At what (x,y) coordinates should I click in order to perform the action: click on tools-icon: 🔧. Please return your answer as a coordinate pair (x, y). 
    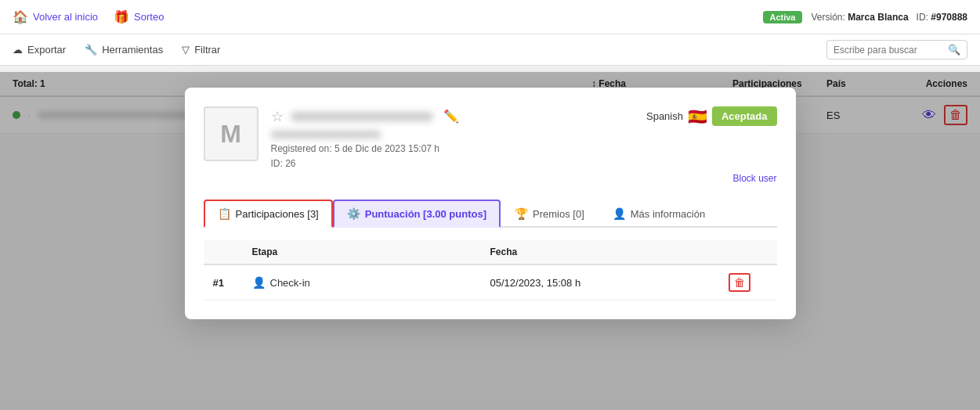
    Looking at the image, I should click on (91, 50).